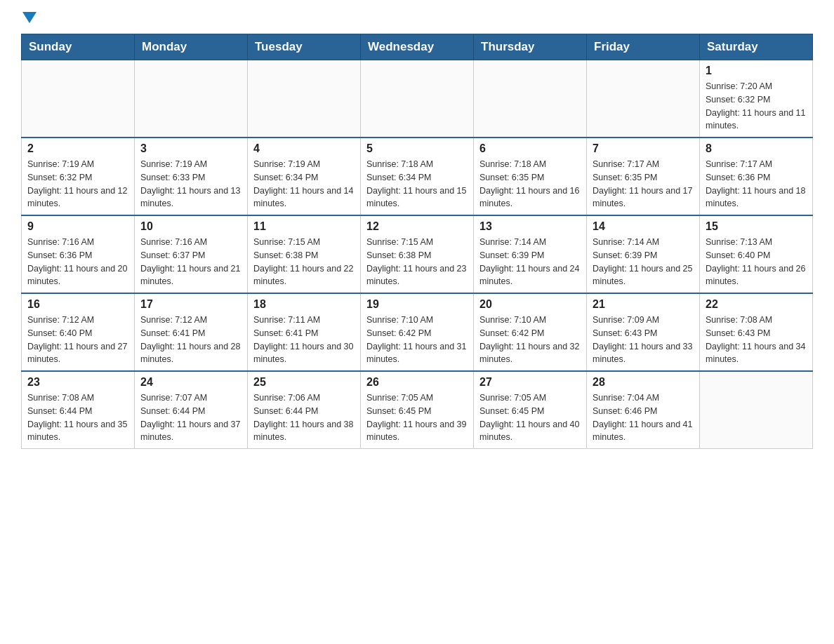  What do you see at coordinates (79, 177) in the screenshot?
I see `calendar-day-cell: 2Sunrise: 7:19 AMSunset: 6:32 PMDaylight…` at bounding box center [79, 177].